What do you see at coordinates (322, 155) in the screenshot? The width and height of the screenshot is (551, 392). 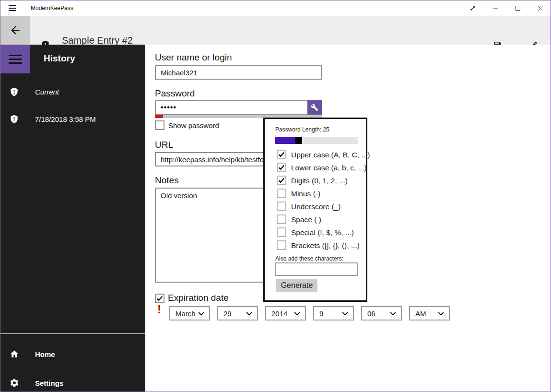 I see `option-upper-case: Upper case (A, B, C, ...)` at bounding box center [322, 155].